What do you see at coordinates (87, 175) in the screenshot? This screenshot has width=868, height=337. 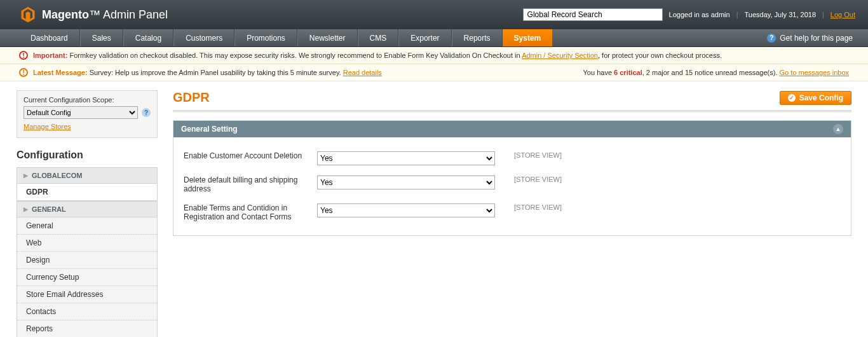 I see `sidebar-section-globalecom: ▶ GLOBALECOM` at bounding box center [87, 175].